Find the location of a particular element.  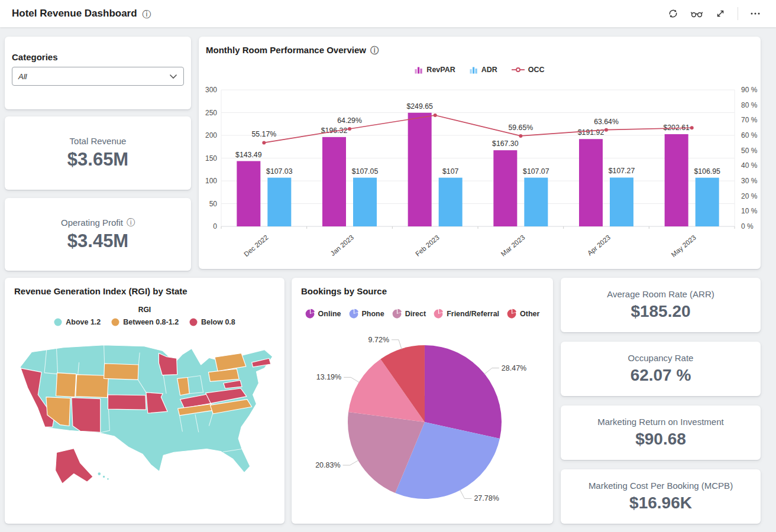

page-title: Hotel Revenue Dashboard is located at coordinates (75, 14).